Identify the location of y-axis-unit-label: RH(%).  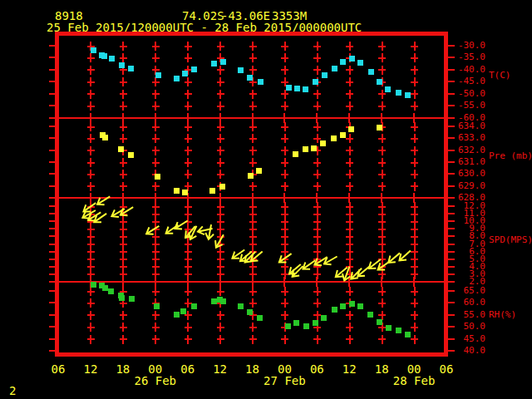
(502, 315).